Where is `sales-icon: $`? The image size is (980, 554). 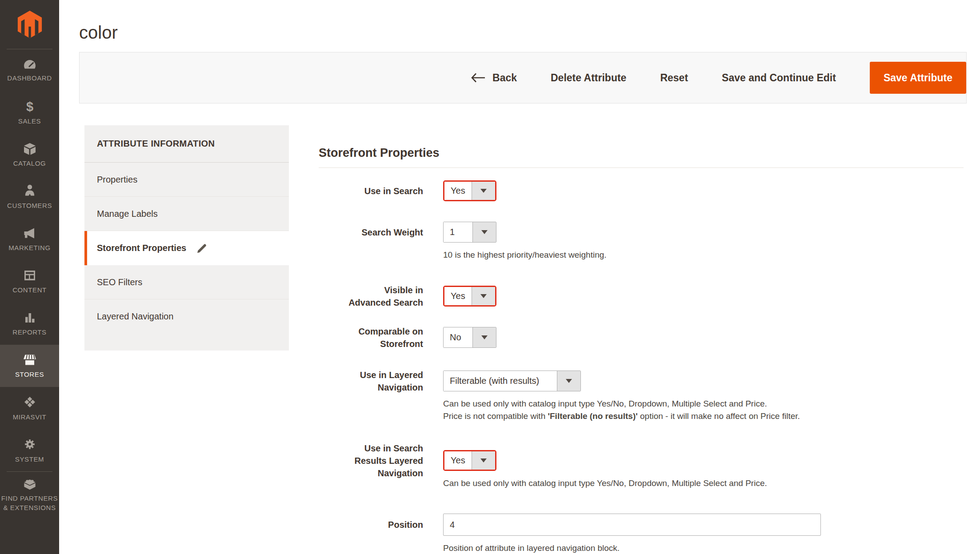
sales-icon: $ is located at coordinates (30, 107).